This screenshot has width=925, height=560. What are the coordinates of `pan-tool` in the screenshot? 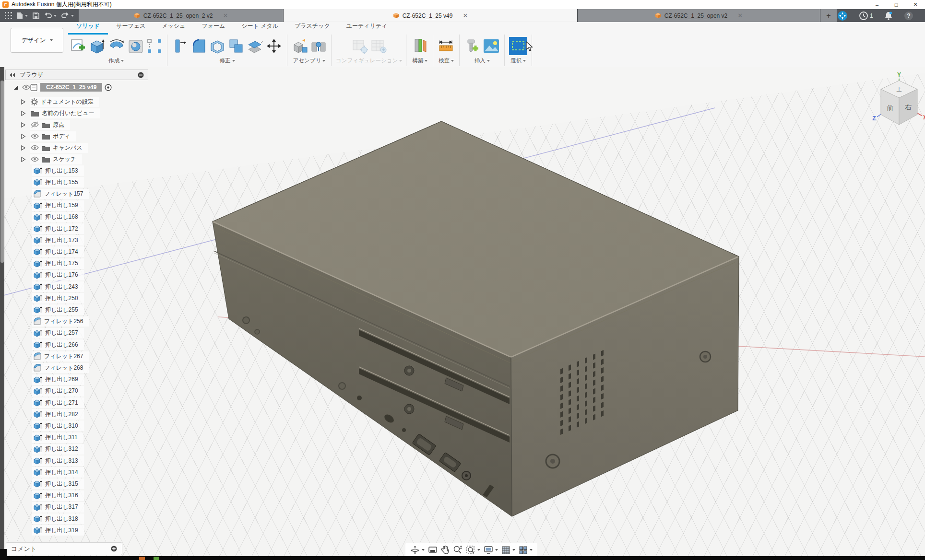 It's located at (445, 550).